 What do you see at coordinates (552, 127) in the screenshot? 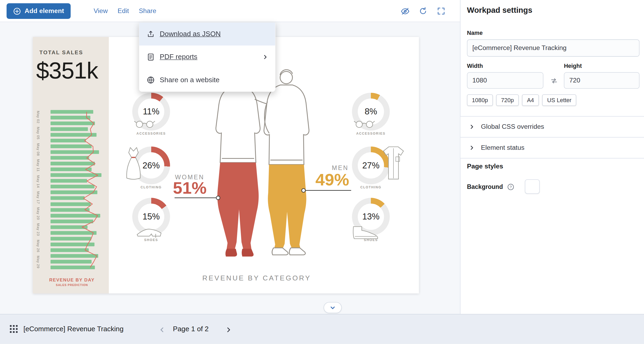
I see `global-css-accordion: Global CSS overrides` at bounding box center [552, 127].